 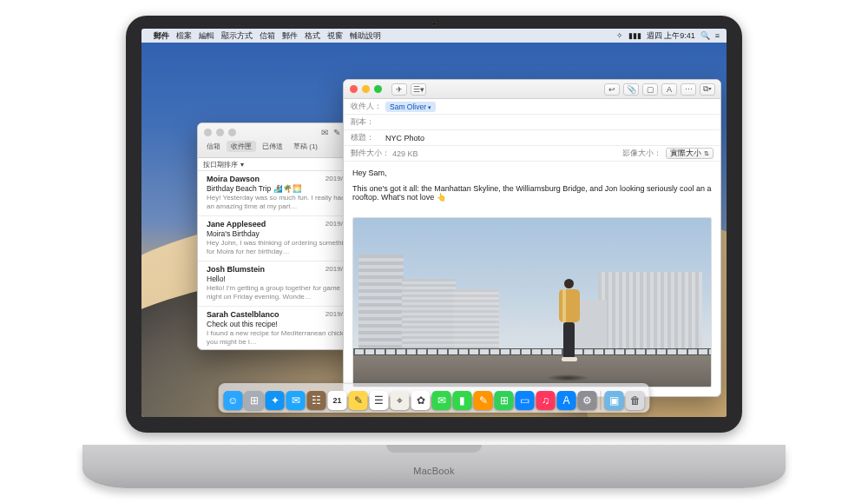 I want to click on battery-icon: ▮▮▮, so click(x=635, y=36).